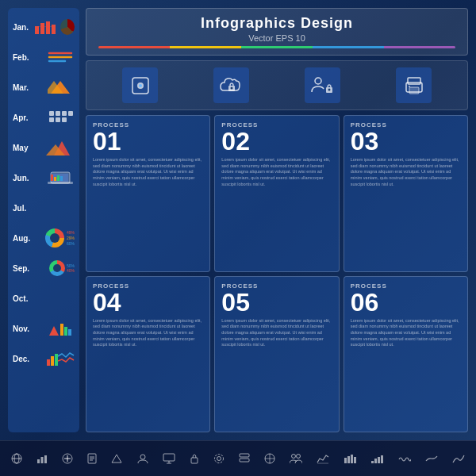  What do you see at coordinates (24, 208) in the screenshot?
I see `month-label-jul: Jul.` at bounding box center [24, 208].